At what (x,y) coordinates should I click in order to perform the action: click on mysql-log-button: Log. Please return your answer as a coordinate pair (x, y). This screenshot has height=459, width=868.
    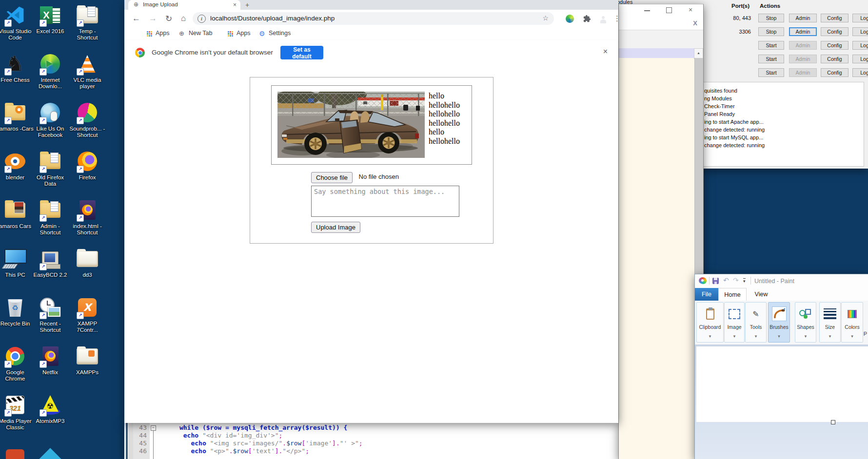
    Looking at the image, I should click on (860, 32).